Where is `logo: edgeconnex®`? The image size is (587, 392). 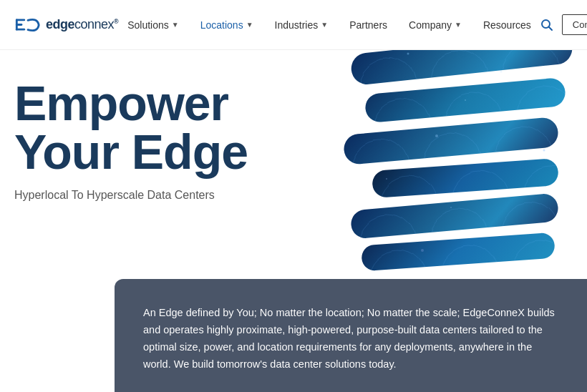
logo: edgeconnex® is located at coordinates (66, 25).